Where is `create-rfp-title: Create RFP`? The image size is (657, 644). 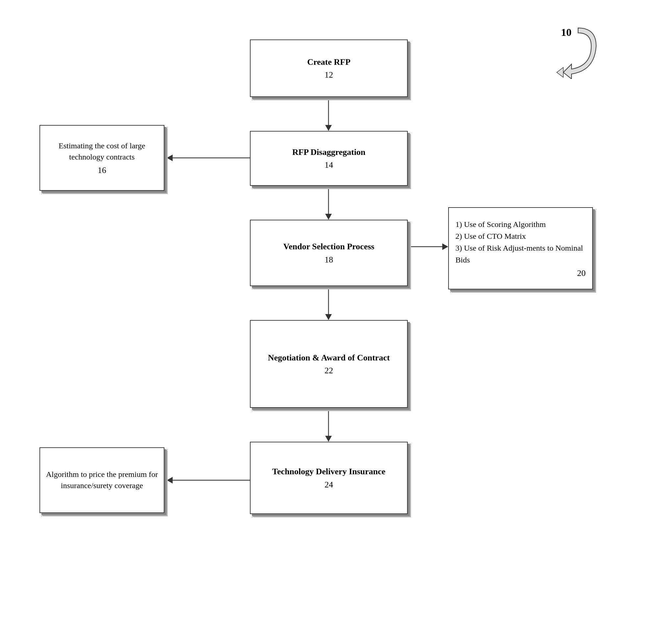 create-rfp-title: Create RFP is located at coordinates (329, 62).